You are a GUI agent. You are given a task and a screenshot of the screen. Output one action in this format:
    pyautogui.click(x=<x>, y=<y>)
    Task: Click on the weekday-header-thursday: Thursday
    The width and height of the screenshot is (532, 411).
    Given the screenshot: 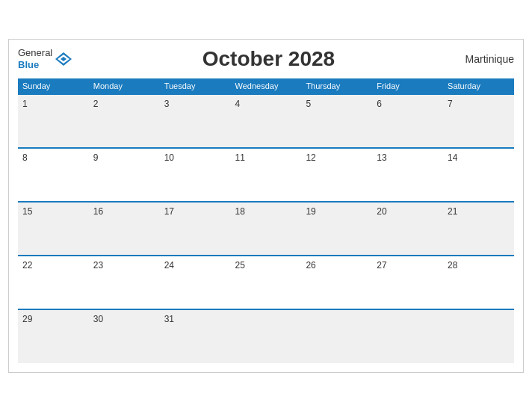 What is the action you would take?
    pyautogui.click(x=336, y=87)
    